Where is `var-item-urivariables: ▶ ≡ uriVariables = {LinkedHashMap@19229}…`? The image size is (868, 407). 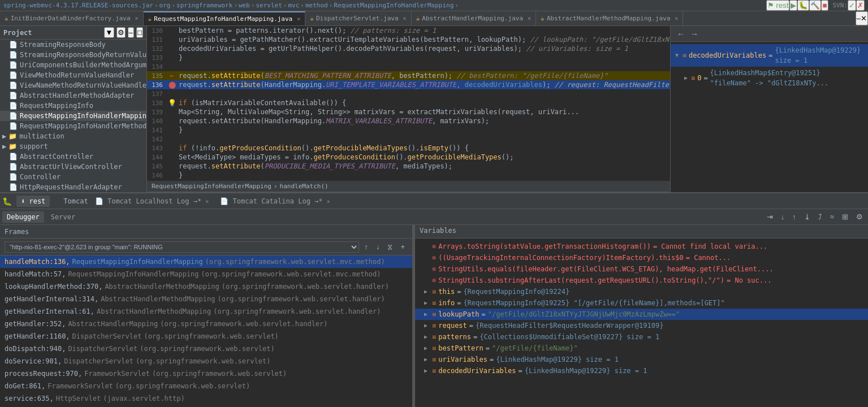
var-item-urivariables: ▶ ≡ uriVariables = {LinkedHashMap@19229}… is located at coordinates (641, 360).